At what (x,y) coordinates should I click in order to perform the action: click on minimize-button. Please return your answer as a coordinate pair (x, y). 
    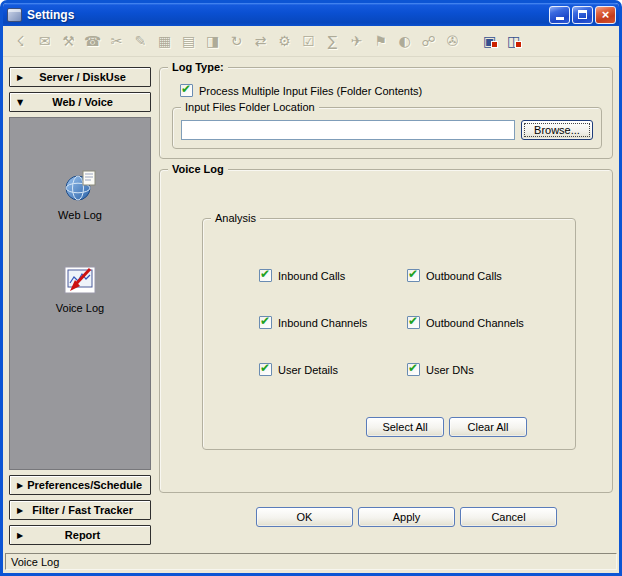
    Looking at the image, I should click on (560, 15).